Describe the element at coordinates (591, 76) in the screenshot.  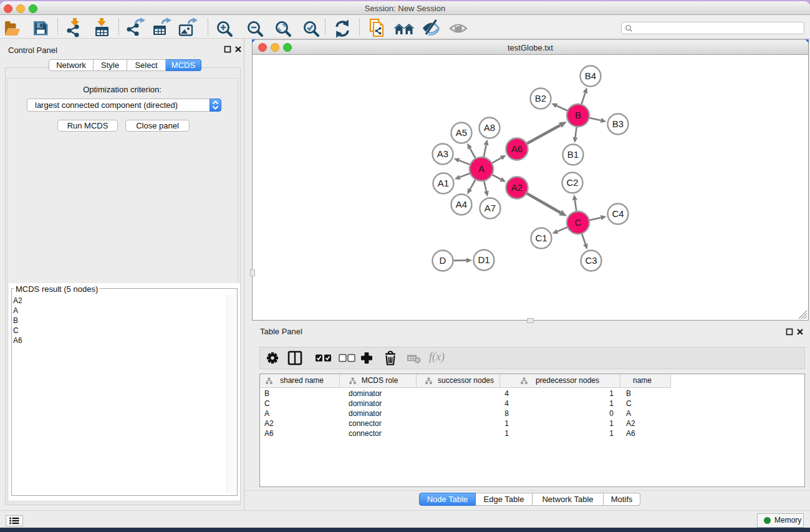
I see `svg-text: B4` at that location.